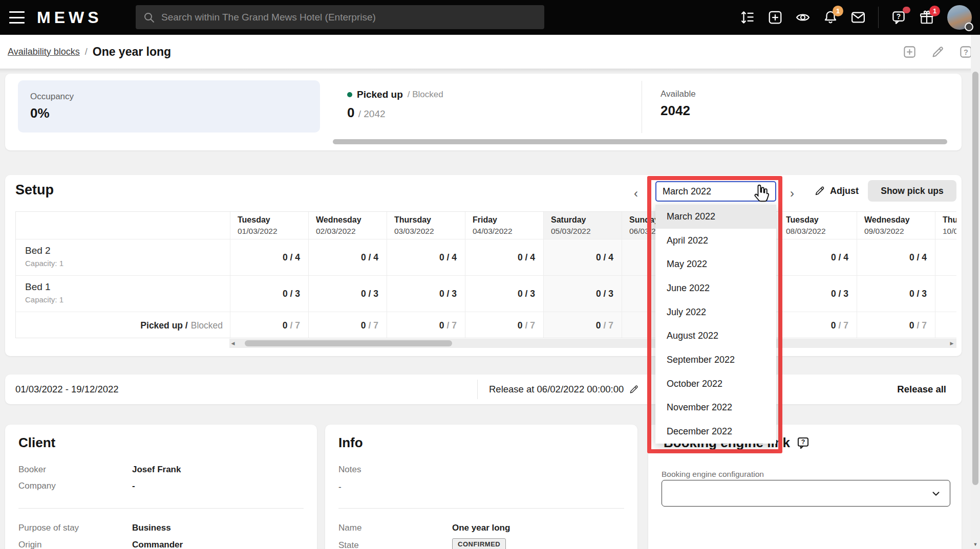  What do you see at coordinates (716, 408) in the screenshot?
I see `month-option: November 2022` at bounding box center [716, 408].